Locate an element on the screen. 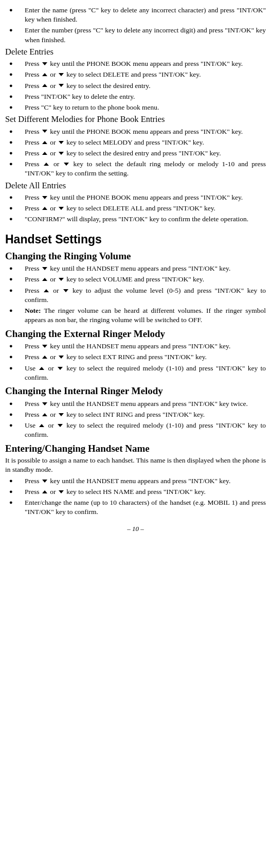 The width and height of the screenshot is (271, 868). text: key to select the desired entry and pres… is located at coordinates (143, 153).